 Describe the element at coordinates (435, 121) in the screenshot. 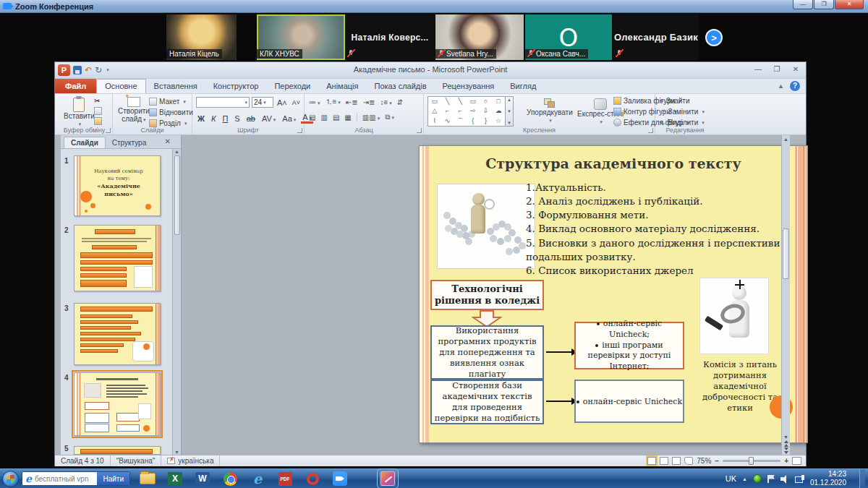

I see `shape-scribble-icon: ⌇` at that location.